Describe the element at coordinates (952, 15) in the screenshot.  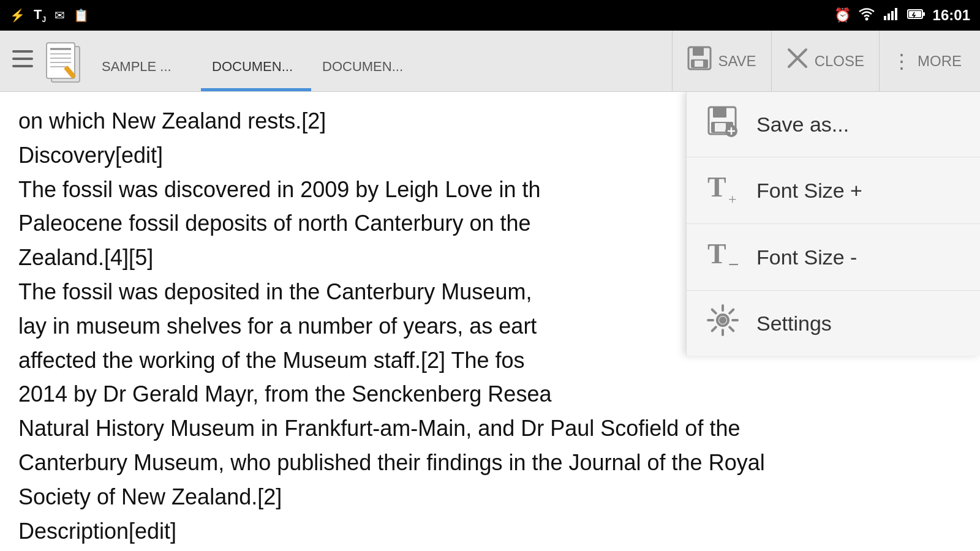
I see `status-time: 16:01` at that location.